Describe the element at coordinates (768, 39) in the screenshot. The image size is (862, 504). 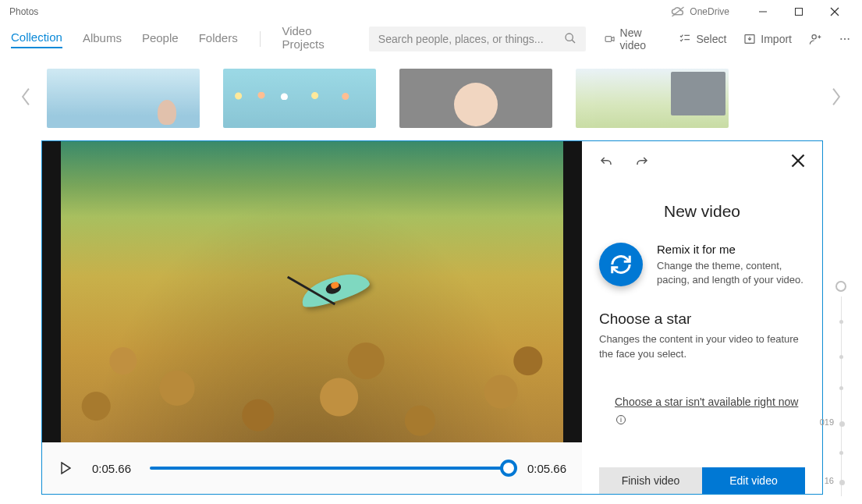
I see `import-button: Import` at that location.